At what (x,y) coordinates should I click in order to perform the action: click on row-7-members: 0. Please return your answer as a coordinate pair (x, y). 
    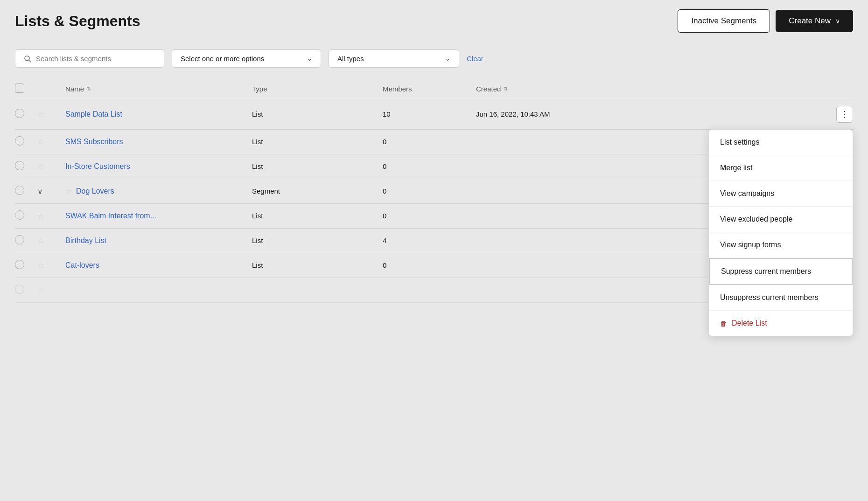
    Looking at the image, I should click on (385, 265).